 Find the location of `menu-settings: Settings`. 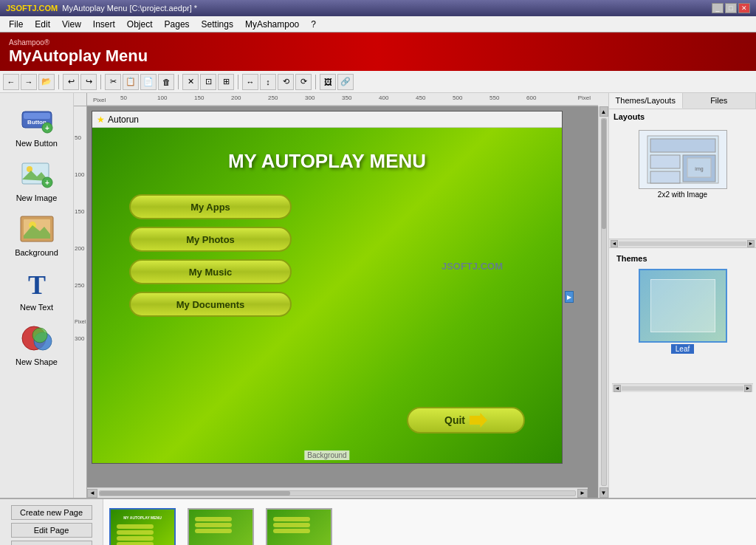

menu-settings: Settings is located at coordinates (217, 24).